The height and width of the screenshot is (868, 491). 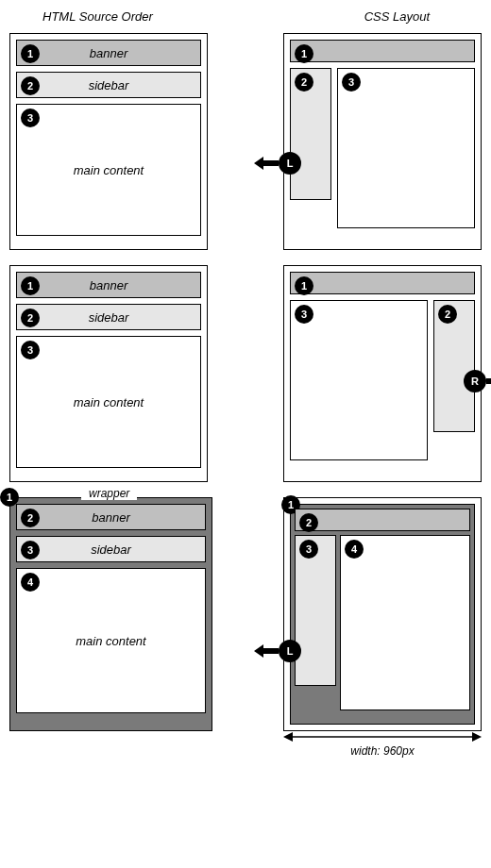 I want to click on lay-columns: 3 4, so click(x=382, y=623).